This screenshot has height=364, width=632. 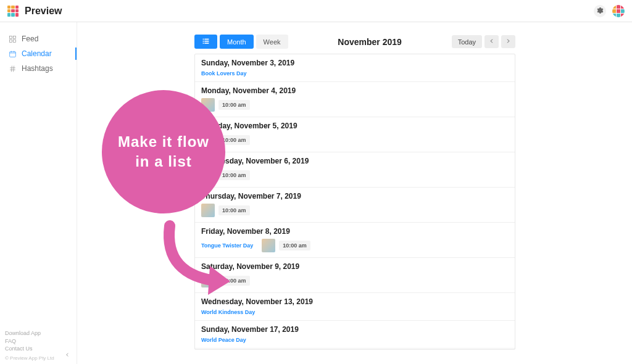 I want to click on link-faq: FAQ, so click(x=38, y=342).